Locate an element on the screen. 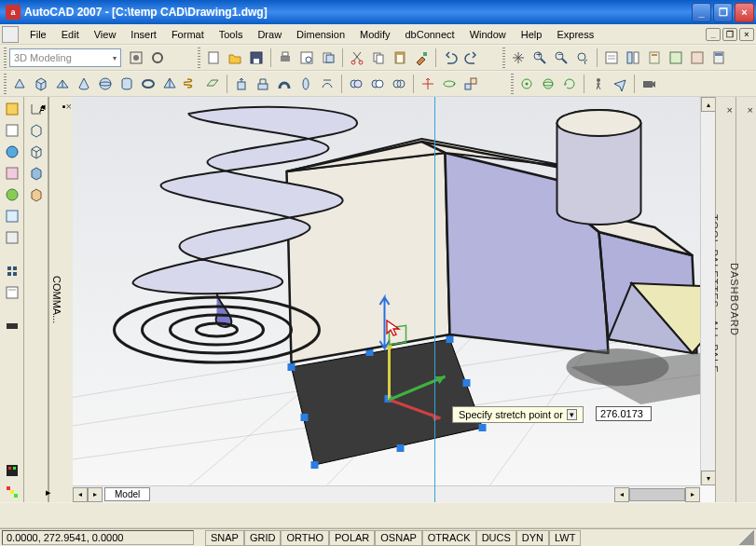 This screenshot has height=546, width=756. vtool-sphere-icon is located at coordinates (12, 152).